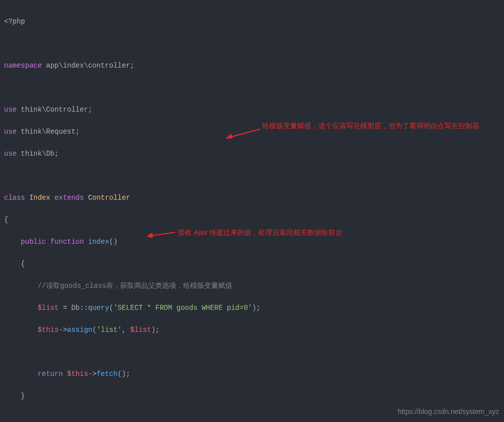  Describe the element at coordinates (380, 126) in the screenshot. I see `annotation-1: 给模版变量赋值，这个应该写在模型层，但为了看得明白点写在控制器` at that location.